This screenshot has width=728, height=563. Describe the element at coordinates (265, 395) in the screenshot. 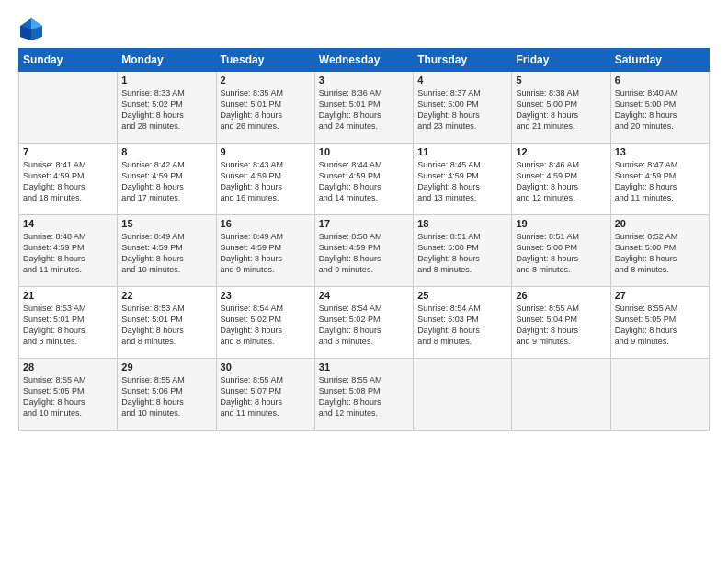

I see `calendar-cell: 30Sunrise: 8:55 AM Sunset: 5:07 PM Dayli…` at that location.